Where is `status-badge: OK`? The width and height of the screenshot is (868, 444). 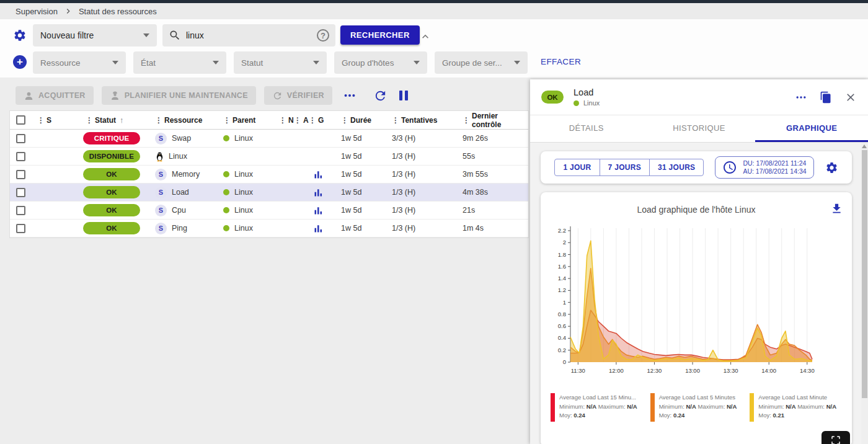
status-badge: OK is located at coordinates (112, 192).